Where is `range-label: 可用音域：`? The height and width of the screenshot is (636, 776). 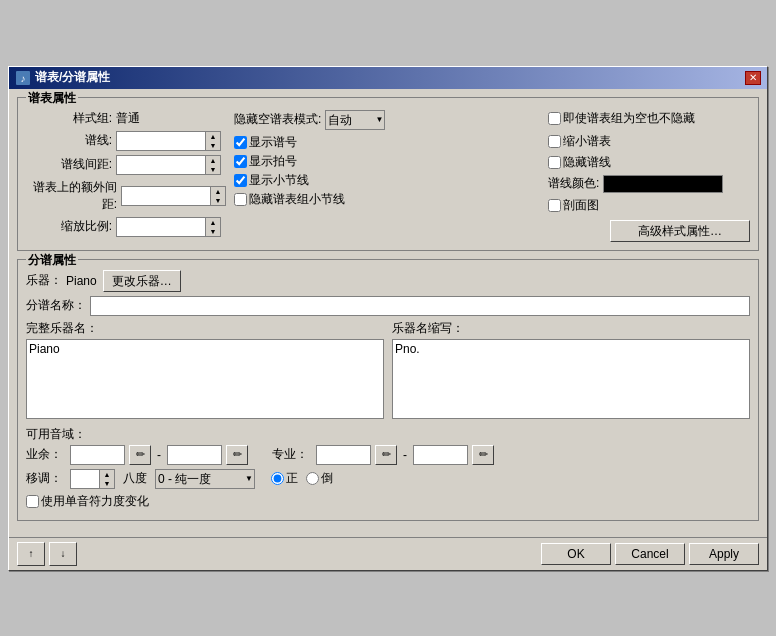
range-label: 可用音域： is located at coordinates (388, 434).